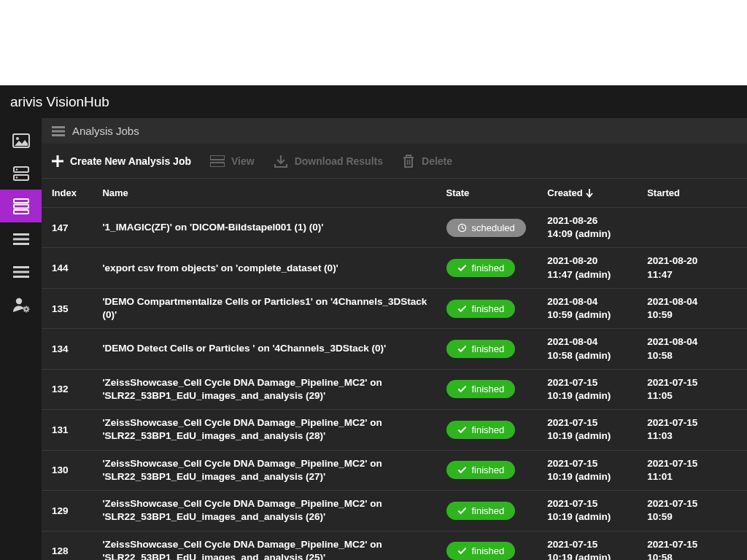 The height and width of the screenshot is (560, 747). What do you see at coordinates (232, 161) in the screenshot?
I see `view-button: View` at bounding box center [232, 161].